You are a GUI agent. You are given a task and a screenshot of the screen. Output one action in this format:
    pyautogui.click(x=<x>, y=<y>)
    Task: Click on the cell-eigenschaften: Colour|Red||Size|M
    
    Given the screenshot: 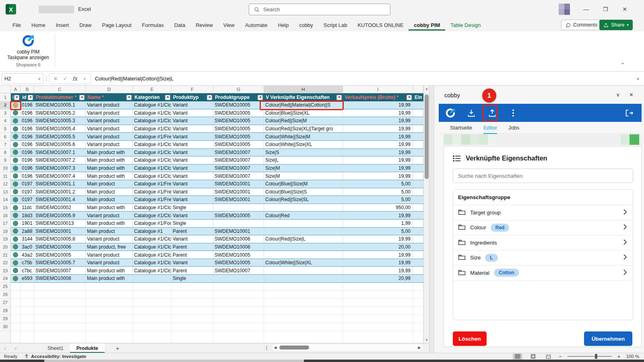 What is the action you would take?
    pyautogui.click(x=303, y=121)
    